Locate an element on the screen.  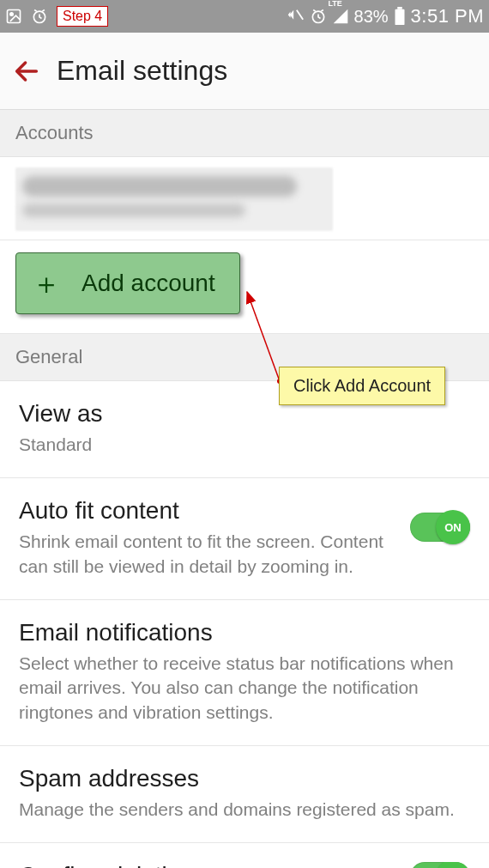
step-badge: Step 4 is located at coordinates (82, 16).